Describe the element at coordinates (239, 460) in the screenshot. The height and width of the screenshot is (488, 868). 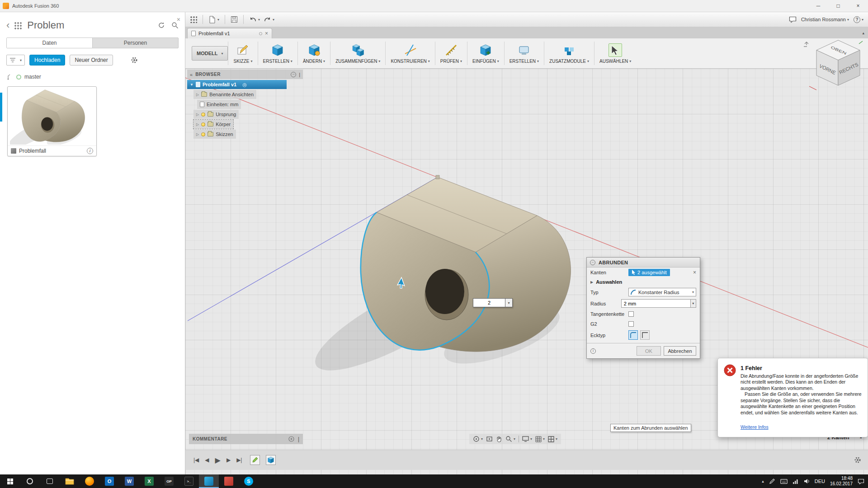
I see `timeline-skip-end-button: ▶|` at that location.